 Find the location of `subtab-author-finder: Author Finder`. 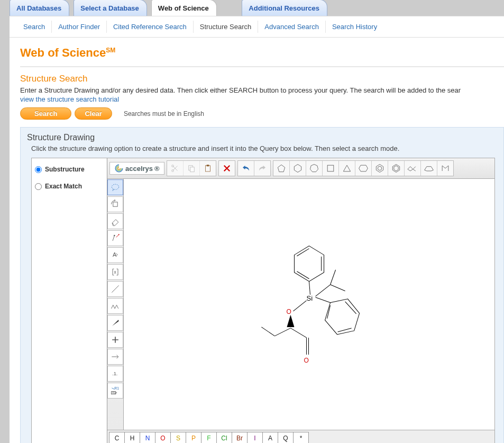

subtab-author-finder: Author Finder is located at coordinates (79, 26).